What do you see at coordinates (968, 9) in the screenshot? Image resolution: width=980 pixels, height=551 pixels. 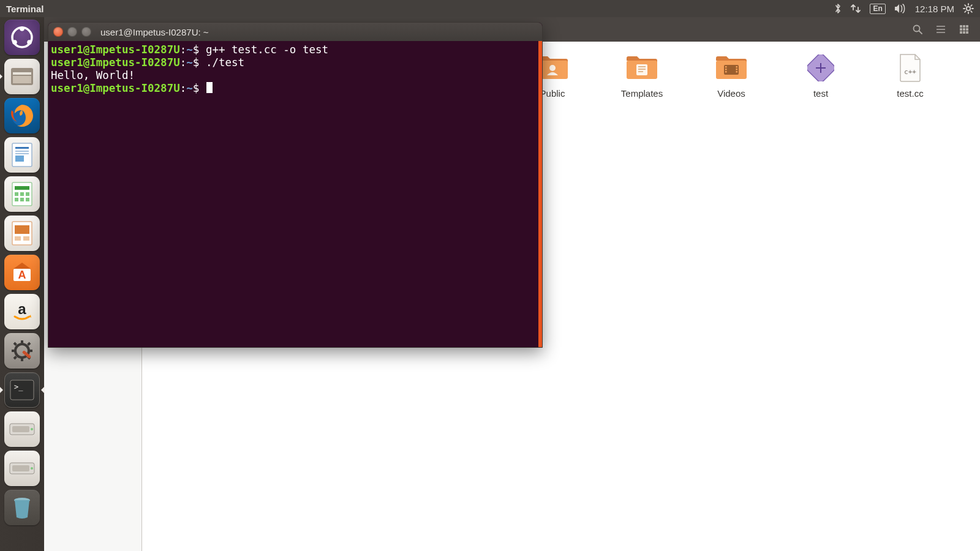 I see `session-gear-icon` at bounding box center [968, 9].